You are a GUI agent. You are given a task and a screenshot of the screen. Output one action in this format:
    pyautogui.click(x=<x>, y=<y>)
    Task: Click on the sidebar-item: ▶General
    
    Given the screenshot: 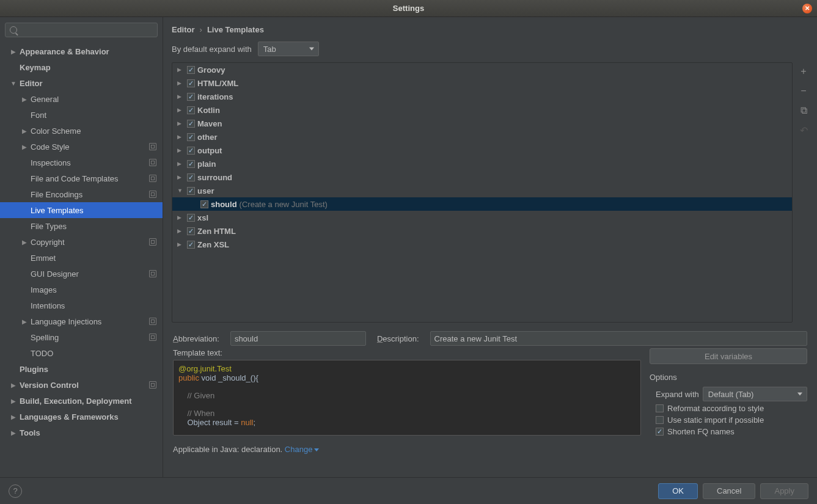 What is the action you would take?
    pyautogui.click(x=81, y=99)
    